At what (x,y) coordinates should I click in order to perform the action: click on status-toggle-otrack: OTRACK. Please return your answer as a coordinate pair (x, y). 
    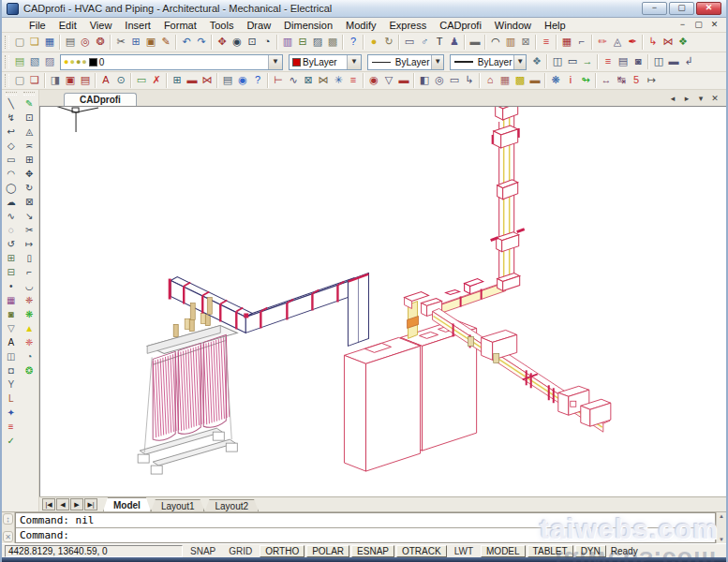
    Looking at the image, I should click on (422, 551).